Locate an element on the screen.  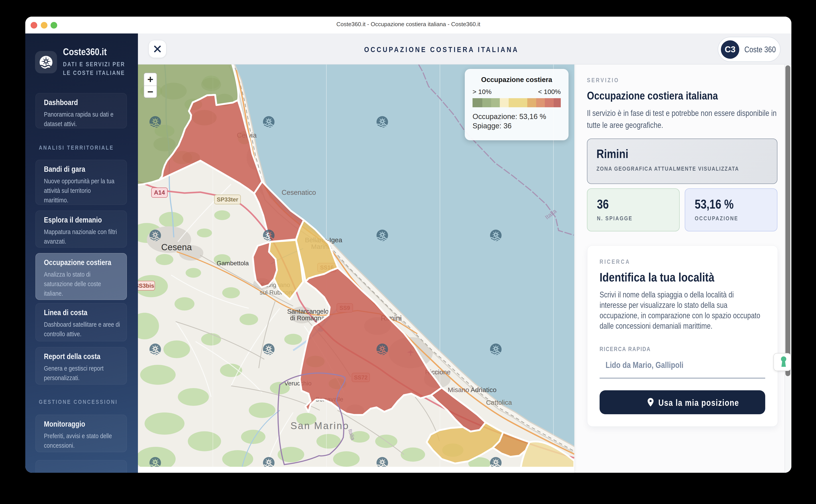
svg-text: Gambettola is located at coordinates (233, 263).